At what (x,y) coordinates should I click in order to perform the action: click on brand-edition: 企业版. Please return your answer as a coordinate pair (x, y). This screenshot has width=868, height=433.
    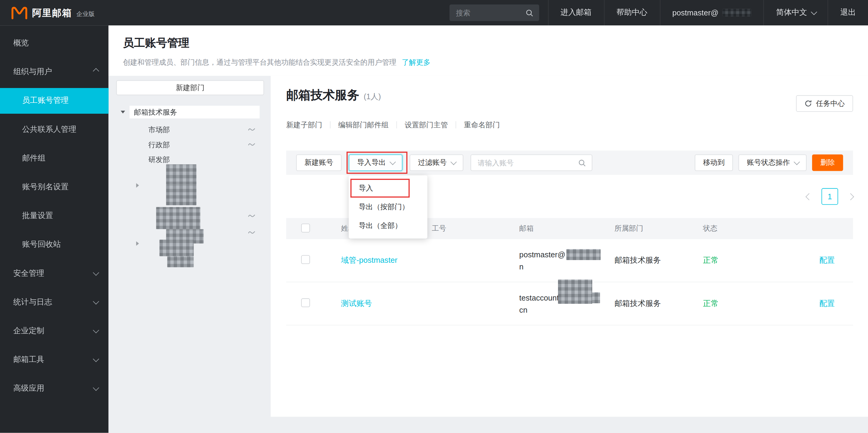
    Looking at the image, I should click on (86, 14).